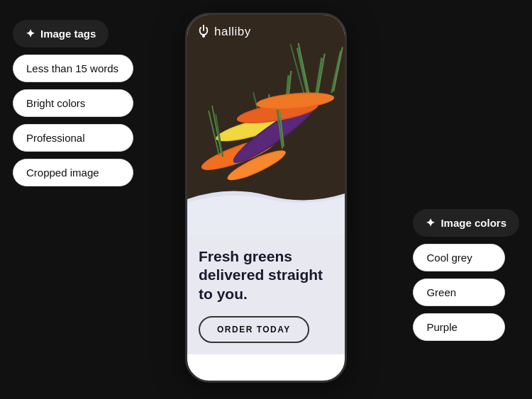  I want to click on image-colors-panel: ✦ Image colors Cool grey Green Purple, so click(466, 275).